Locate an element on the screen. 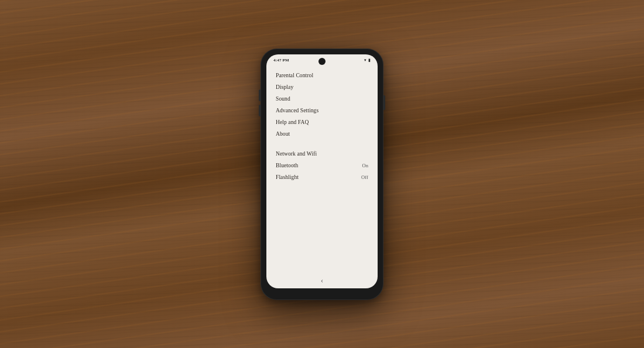 The width and height of the screenshot is (644, 348). status-time: 4:47 PM is located at coordinates (281, 60).